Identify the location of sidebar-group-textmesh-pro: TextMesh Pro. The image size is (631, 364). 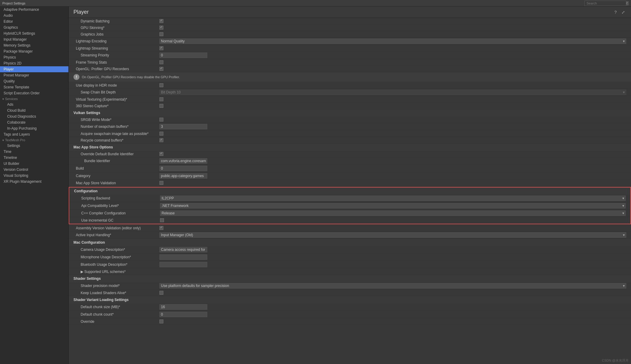
(34, 140).